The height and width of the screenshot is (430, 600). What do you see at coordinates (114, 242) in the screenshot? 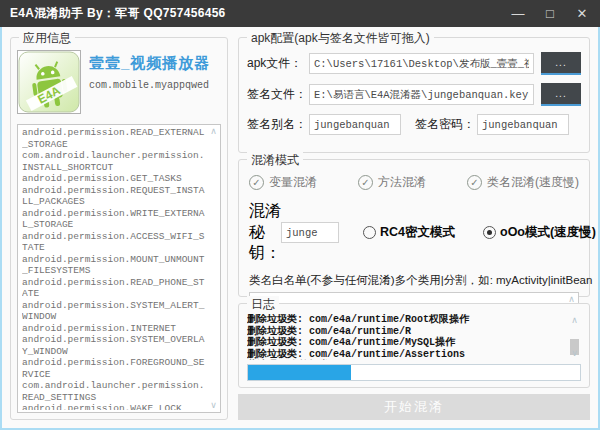
I see `permission-item: android.permission.ACCESS_WIFI_STATE` at bounding box center [114, 242].